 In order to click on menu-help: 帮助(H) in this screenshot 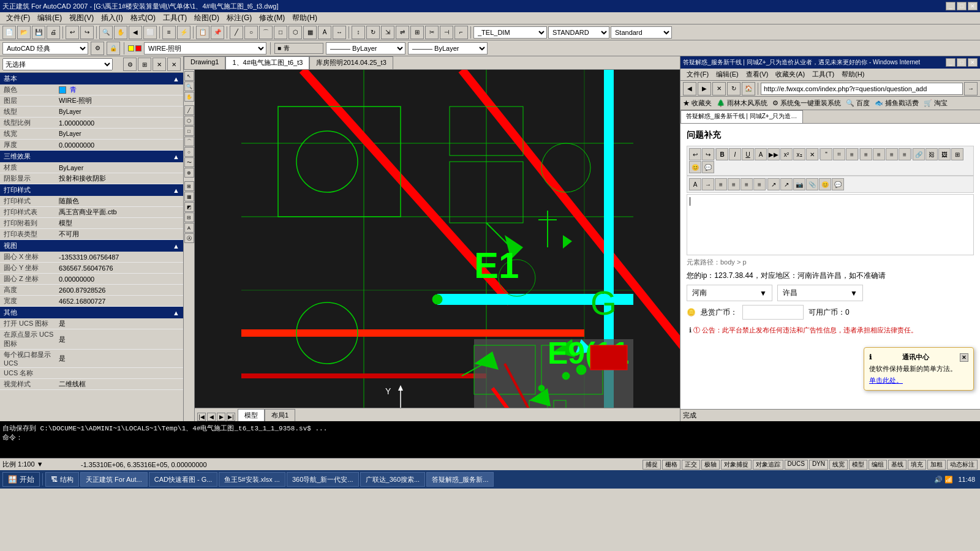, I will do `click(305, 18)`.